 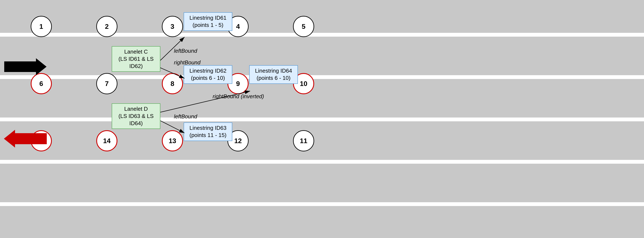 I want to click on node-label-12: 12, so click(x=238, y=141).